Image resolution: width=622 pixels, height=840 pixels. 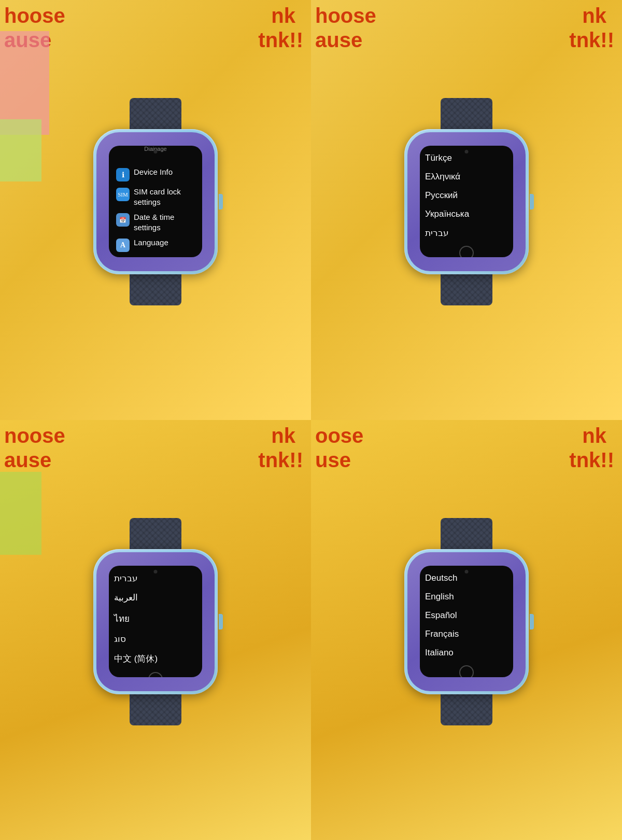 I want to click on menu-item-sim: SIM SIM card locksettings, so click(x=156, y=197).